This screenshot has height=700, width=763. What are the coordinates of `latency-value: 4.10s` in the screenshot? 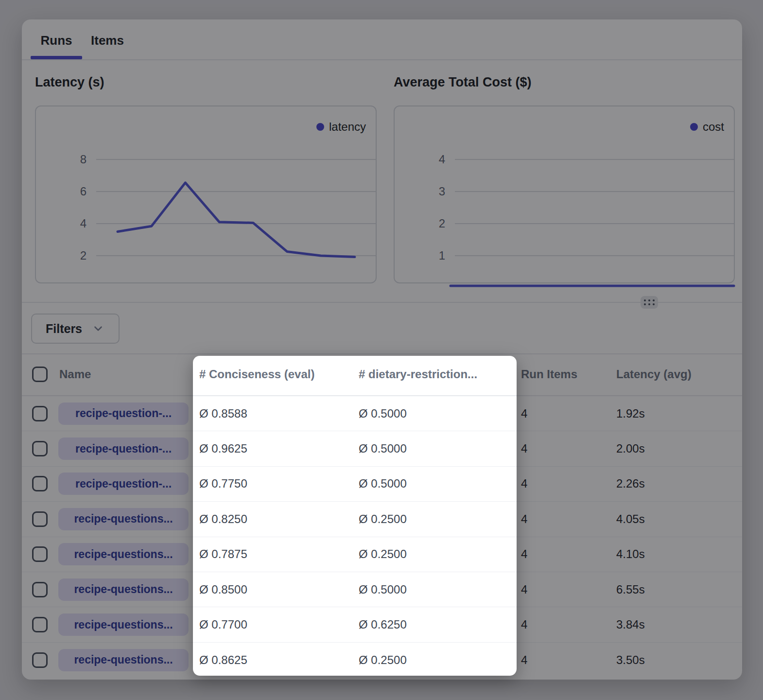 It's located at (631, 554).